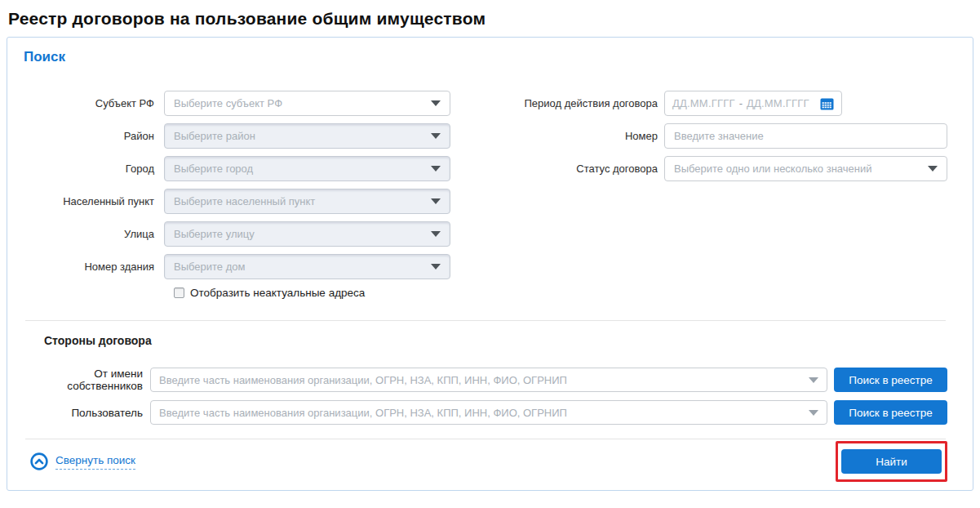 The width and height of the screenshot is (980, 508). What do you see at coordinates (94, 103) in the screenshot?
I see `subject-rf-label: Субъект РФ` at bounding box center [94, 103].